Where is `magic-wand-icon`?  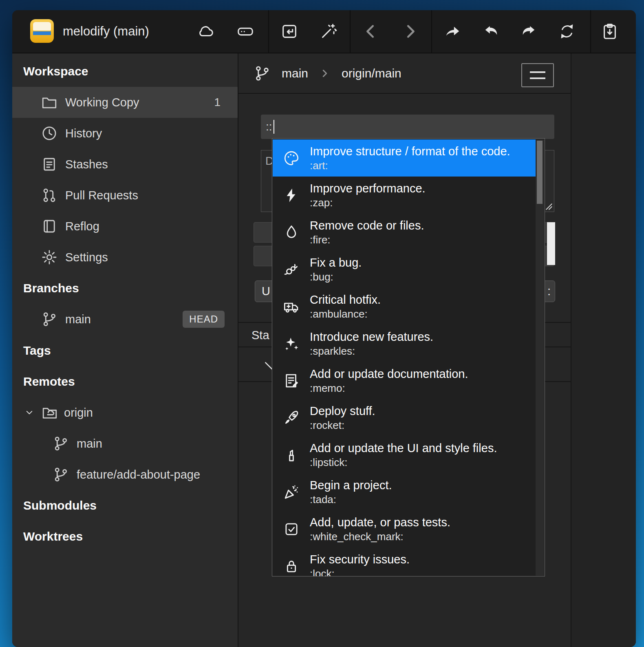
magic-wand-icon is located at coordinates (329, 31).